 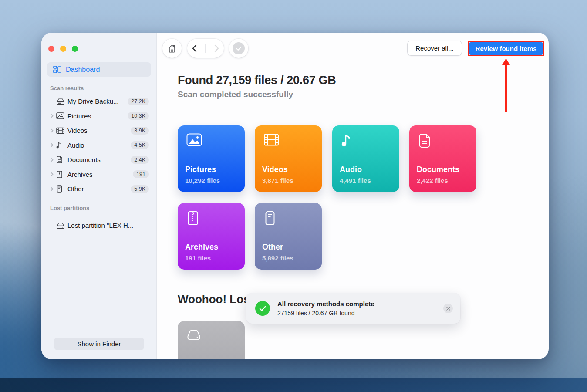 I want to click on card-count: 191 files, so click(x=198, y=258).